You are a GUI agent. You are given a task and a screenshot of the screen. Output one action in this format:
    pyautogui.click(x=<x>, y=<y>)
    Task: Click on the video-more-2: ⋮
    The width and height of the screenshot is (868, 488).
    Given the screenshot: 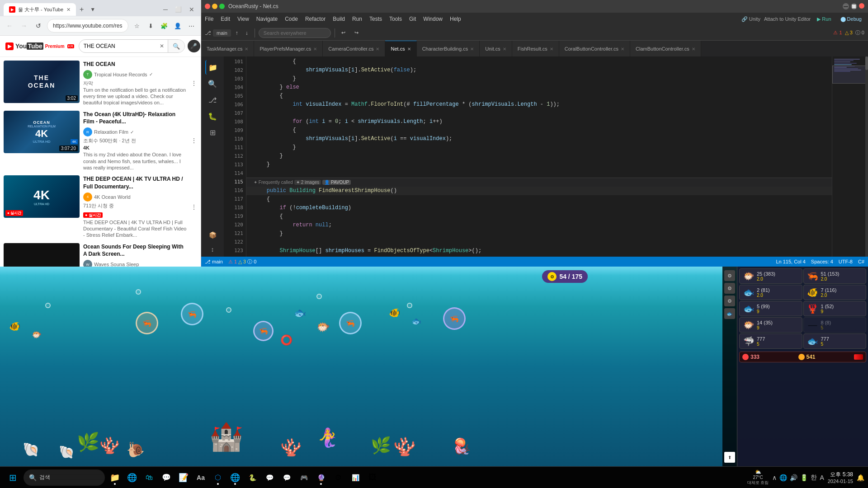 What is the action you would take?
    pyautogui.click(x=194, y=141)
    